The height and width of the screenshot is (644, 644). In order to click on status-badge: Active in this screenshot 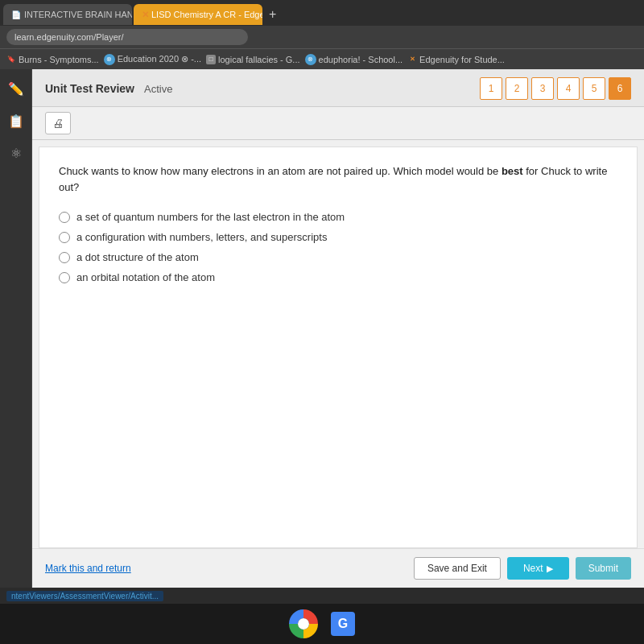, I will do `click(158, 89)`.